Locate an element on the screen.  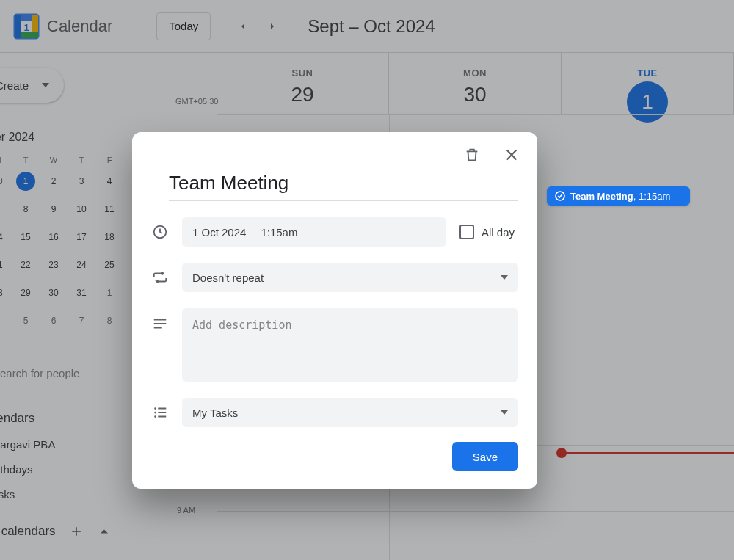
event-title-input is located at coordinates (344, 185).